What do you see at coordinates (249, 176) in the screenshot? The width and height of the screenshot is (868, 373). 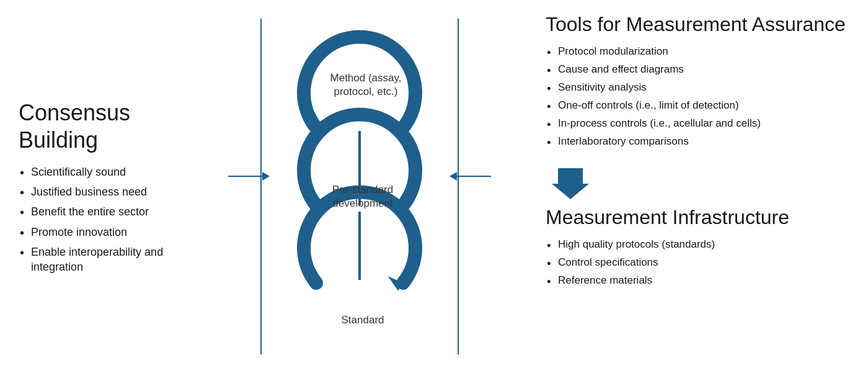 I see `left-arrow` at bounding box center [249, 176].